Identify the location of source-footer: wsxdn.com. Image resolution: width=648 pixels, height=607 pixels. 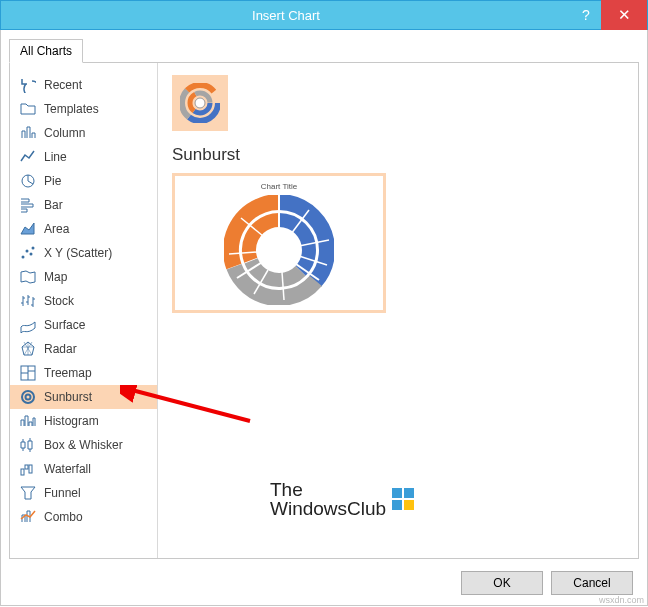
(622, 600).